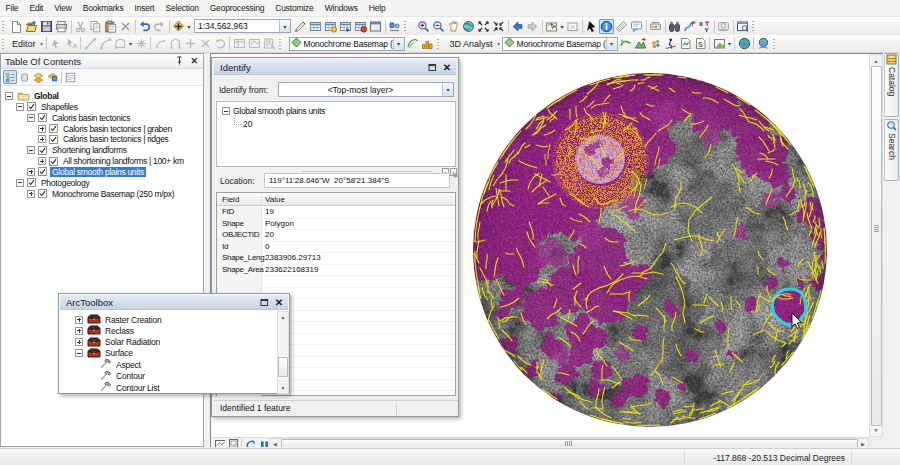 This screenshot has height=465, width=900. Describe the element at coordinates (708, 30) in the screenshot. I see `svg-text: Y` at that location.